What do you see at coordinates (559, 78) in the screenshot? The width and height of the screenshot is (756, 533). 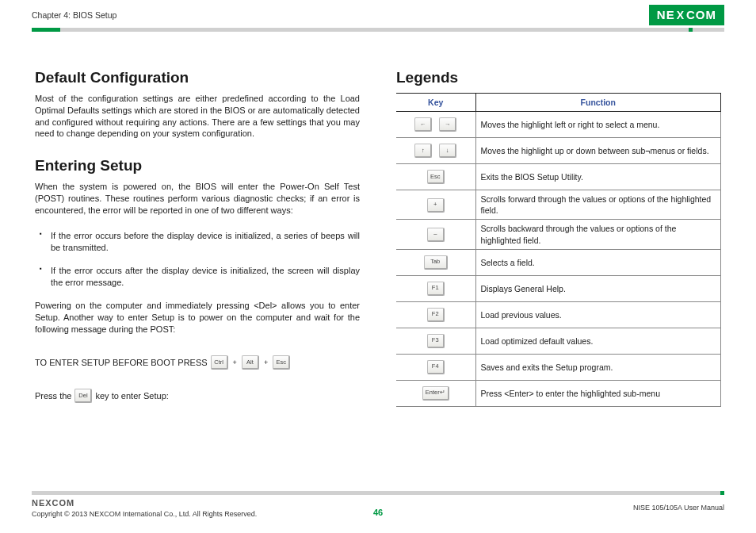 I see `heading-legends: Legends` at bounding box center [559, 78].